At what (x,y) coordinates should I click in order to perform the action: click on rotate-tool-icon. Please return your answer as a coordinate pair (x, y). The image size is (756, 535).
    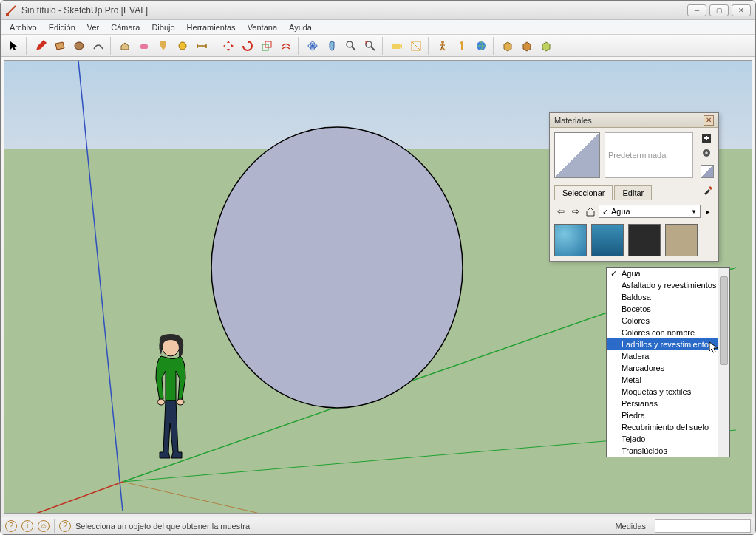
    Looking at the image, I should click on (248, 46).